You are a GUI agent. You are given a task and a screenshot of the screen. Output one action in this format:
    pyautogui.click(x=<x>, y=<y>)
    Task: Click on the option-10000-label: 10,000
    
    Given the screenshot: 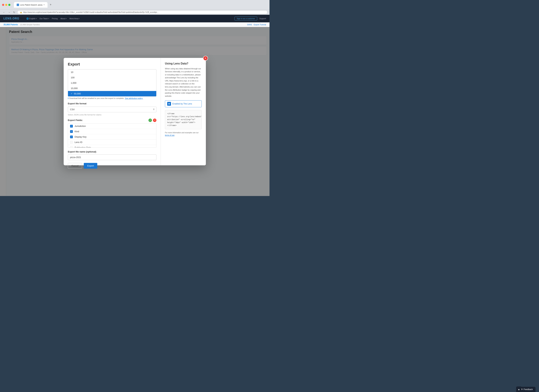 What is the action you would take?
    pyautogui.click(x=74, y=88)
    